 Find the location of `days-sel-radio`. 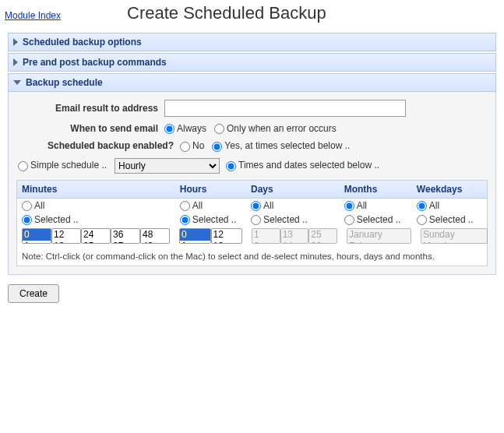

days-sel-radio is located at coordinates (256, 220).